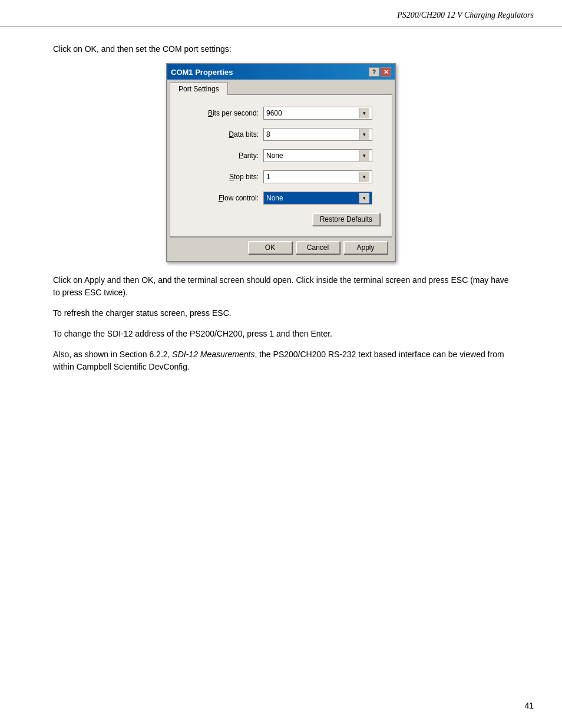 The height and width of the screenshot is (728, 562). I want to click on flow-control-value: None, so click(312, 198).